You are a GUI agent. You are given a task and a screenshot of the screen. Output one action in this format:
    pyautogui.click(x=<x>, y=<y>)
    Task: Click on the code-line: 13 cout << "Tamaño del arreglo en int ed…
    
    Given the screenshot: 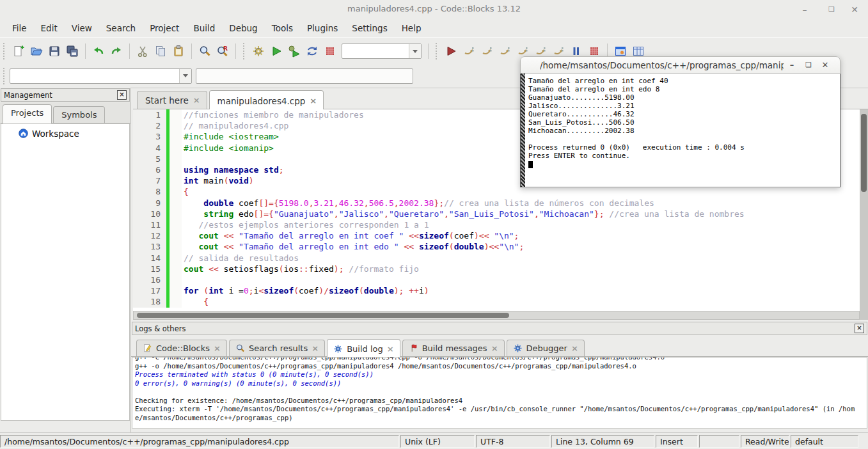 What is the action you would take?
    pyautogui.click(x=496, y=247)
    